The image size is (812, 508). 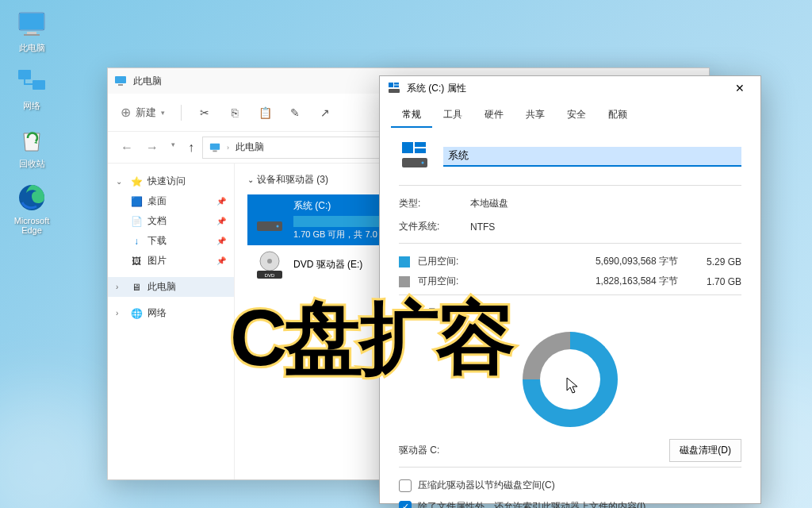 What do you see at coordinates (171, 313) in the screenshot?
I see `sidebar-network: ›🌐网络` at bounding box center [171, 313].